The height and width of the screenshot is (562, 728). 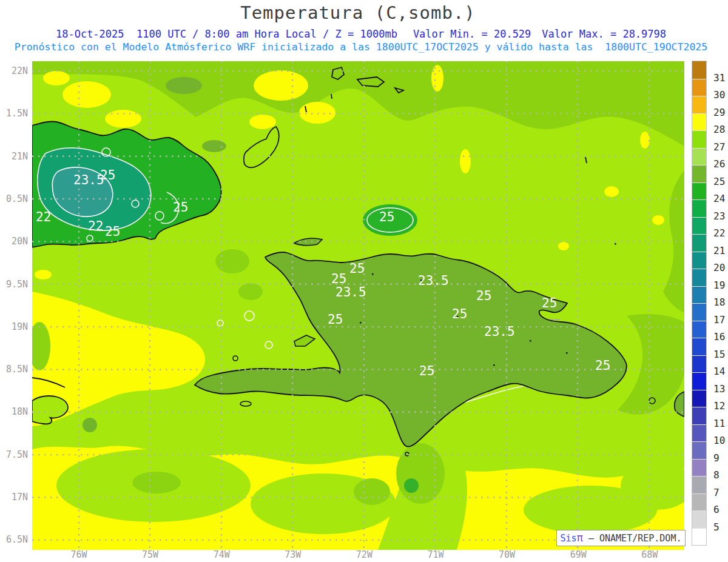 What do you see at coordinates (361, 47) in the screenshot?
I see `model-info-line: Pronóstico con el Modelo Atmósferico WRF…` at bounding box center [361, 47].